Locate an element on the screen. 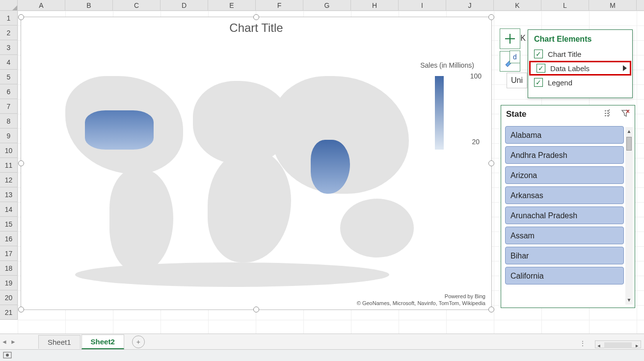 This screenshot has width=644, height=361. row-header: 16 is located at coordinates (9, 239).